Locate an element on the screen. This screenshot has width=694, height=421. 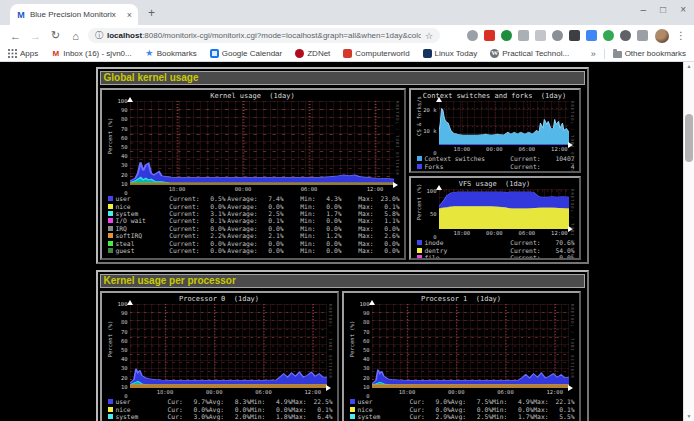
legend-stat: Cur:0.0% is located at coordinates (188, 410).